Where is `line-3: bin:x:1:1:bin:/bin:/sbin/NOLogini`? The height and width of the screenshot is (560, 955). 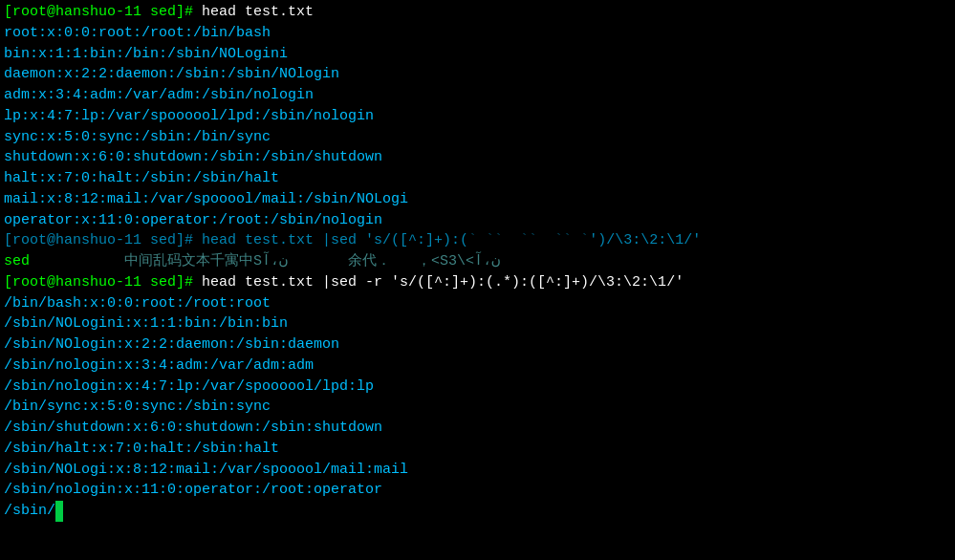
line-3: bin:x:1:1:bin:/bin:/sbin/NOLogini is located at coordinates (478, 54).